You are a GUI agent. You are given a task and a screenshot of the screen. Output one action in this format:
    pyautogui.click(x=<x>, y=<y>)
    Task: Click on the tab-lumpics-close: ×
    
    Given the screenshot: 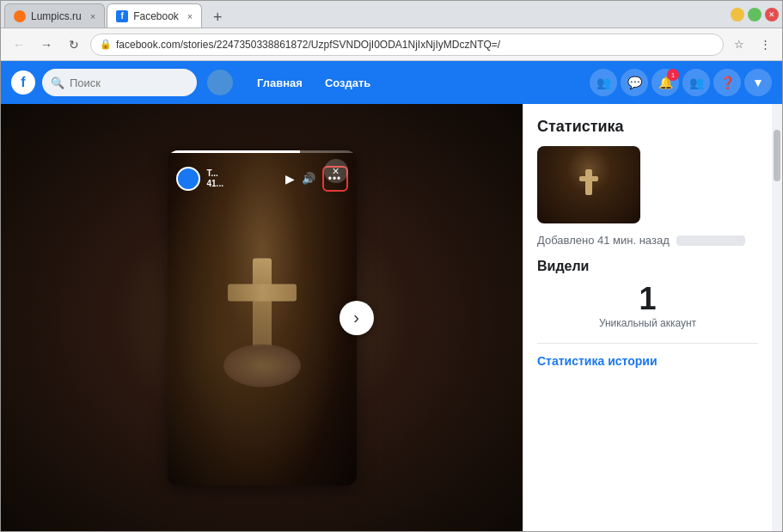 What is the action you would take?
    pyautogui.click(x=93, y=16)
    